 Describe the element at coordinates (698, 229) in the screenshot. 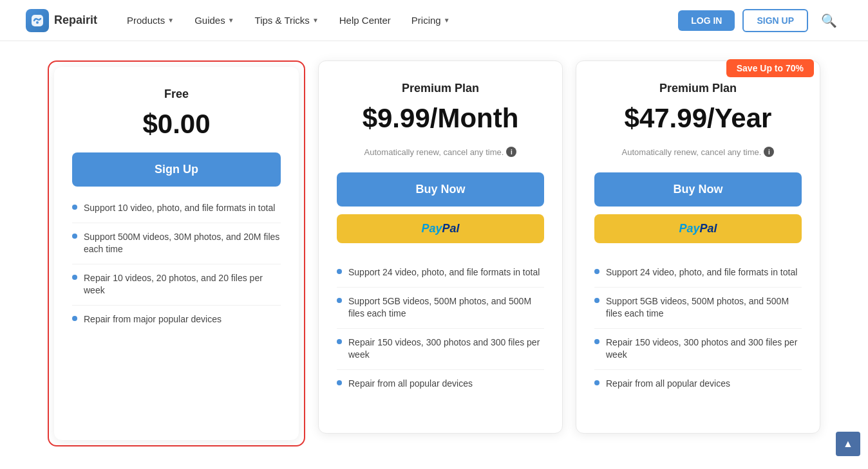

I see `yearly-paypal-button: PayPal` at that location.